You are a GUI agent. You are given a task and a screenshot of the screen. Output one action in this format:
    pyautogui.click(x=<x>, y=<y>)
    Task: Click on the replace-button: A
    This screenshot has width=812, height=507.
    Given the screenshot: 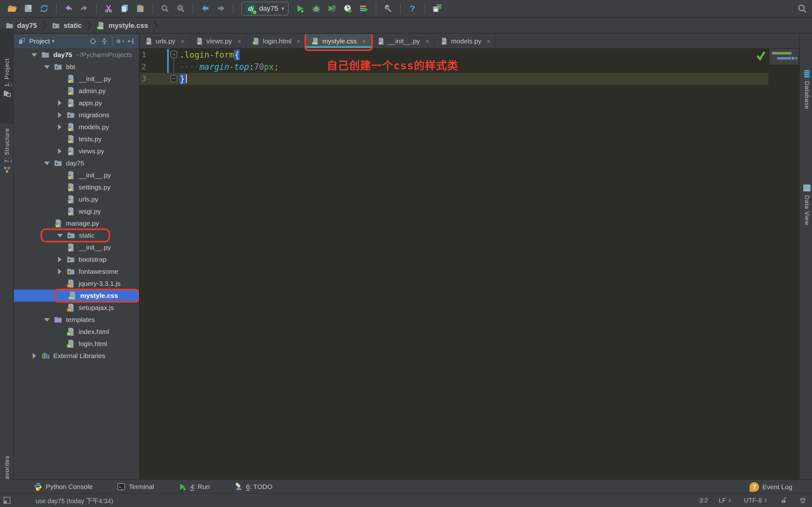 What is the action you would take?
    pyautogui.click(x=181, y=9)
    